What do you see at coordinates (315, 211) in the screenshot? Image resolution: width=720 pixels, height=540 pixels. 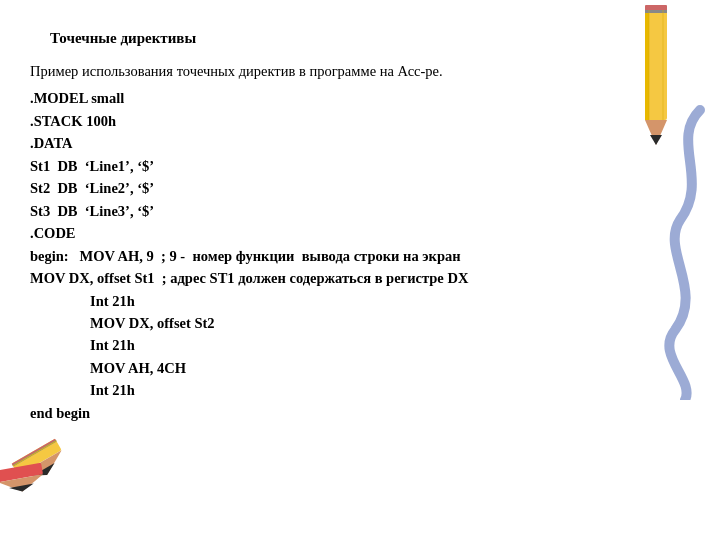 I see `code-line-5: St3 DB ‘Line3’, ‘$’` at bounding box center [315, 211].